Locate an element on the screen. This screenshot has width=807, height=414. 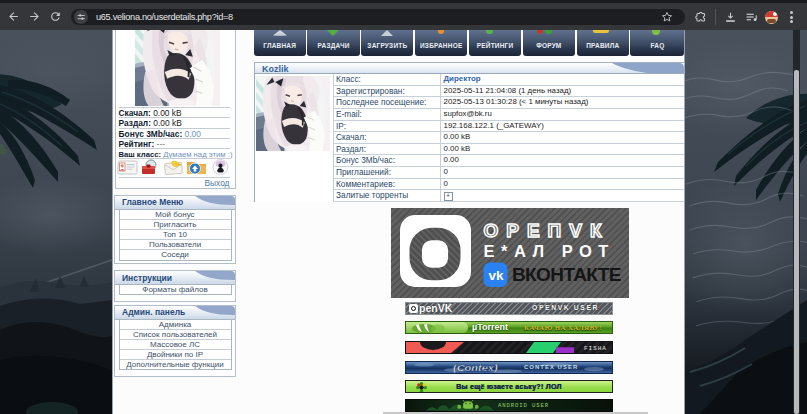
svg-text: ВКОНТАКТЕ is located at coordinates (566, 274).